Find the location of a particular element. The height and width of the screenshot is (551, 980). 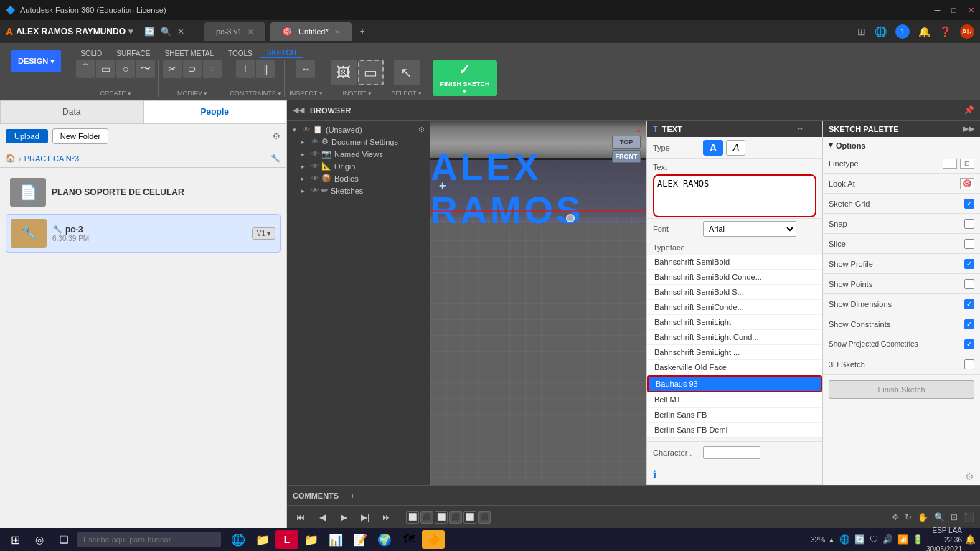

nav-next-frame-btn: ▶| is located at coordinates (365, 517).